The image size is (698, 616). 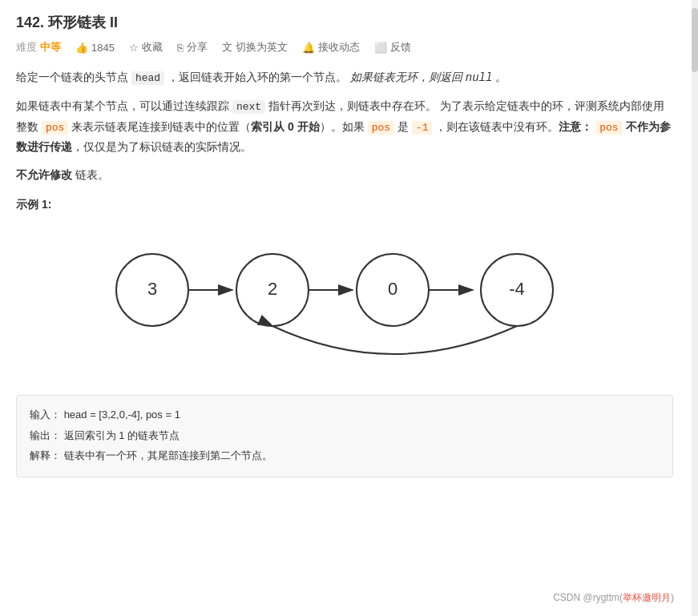 What do you see at coordinates (197, 47) in the screenshot?
I see `share-label: 分享` at bounding box center [197, 47].